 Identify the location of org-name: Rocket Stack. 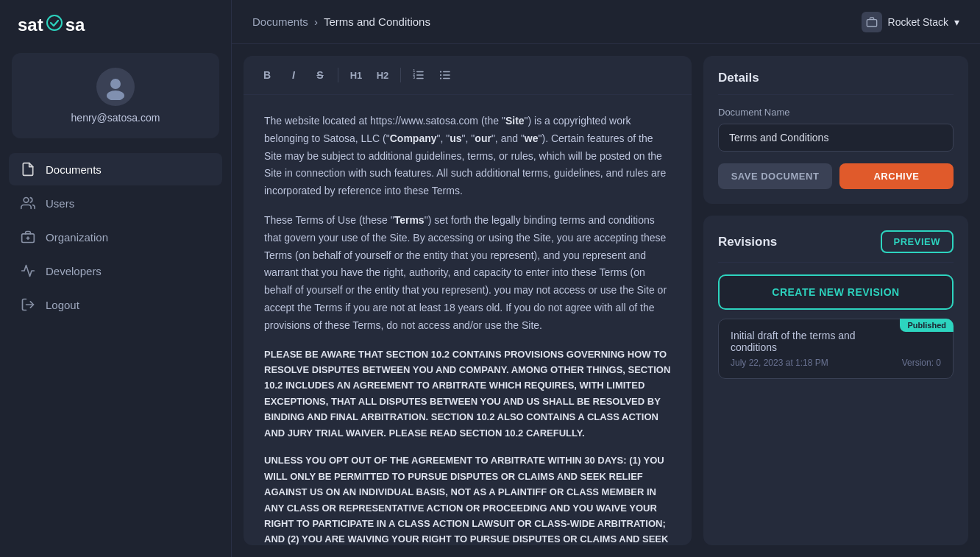
(918, 22).